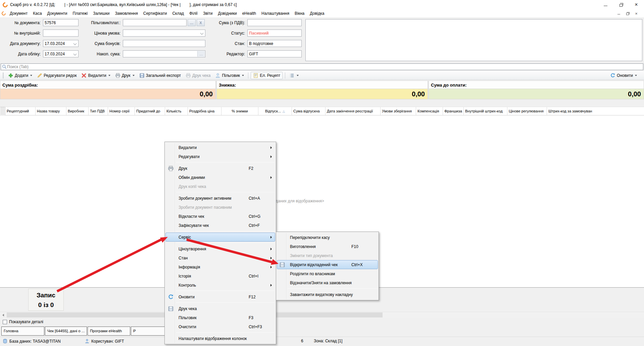 The height and width of the screenshot is (346, 644). What do you see at coordinates (527, 111) in the screenshot?
I see `column-header: Цінове регулювання` at bounding box center [527, 111].